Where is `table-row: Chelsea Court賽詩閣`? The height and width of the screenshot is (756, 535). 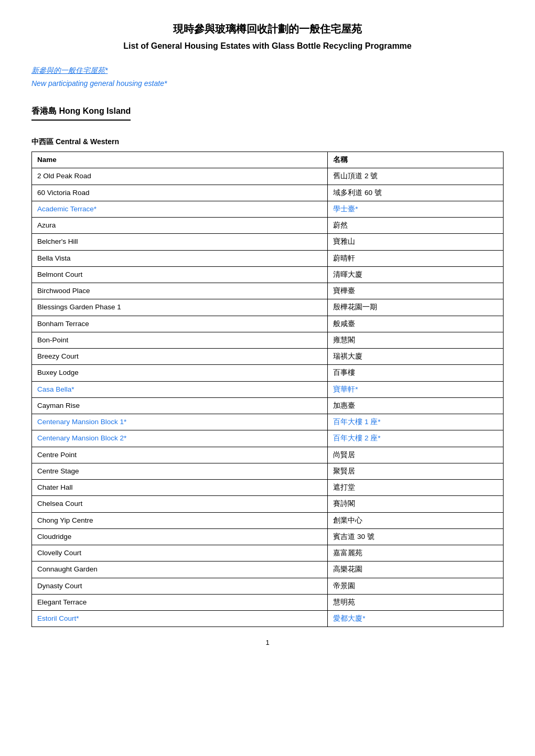
table-row: Chelsea Court賽詩閣 is located at coordinates (268, 504).